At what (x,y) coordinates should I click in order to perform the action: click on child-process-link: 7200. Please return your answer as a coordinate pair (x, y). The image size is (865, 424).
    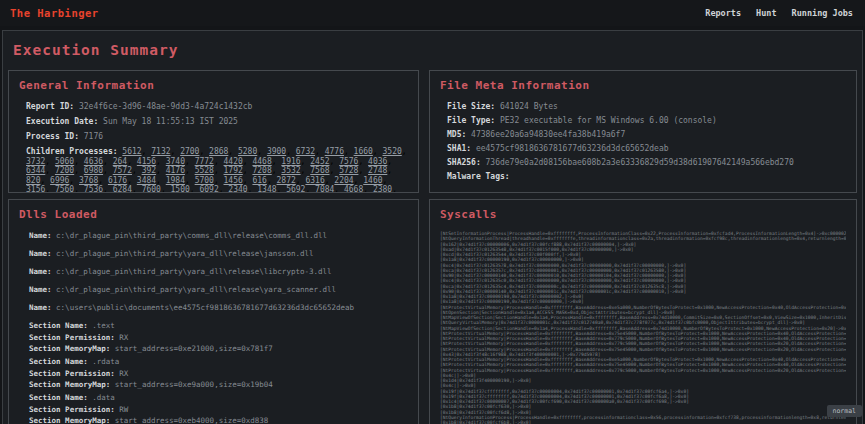
    Looking at the image, I should click on (64, 170).